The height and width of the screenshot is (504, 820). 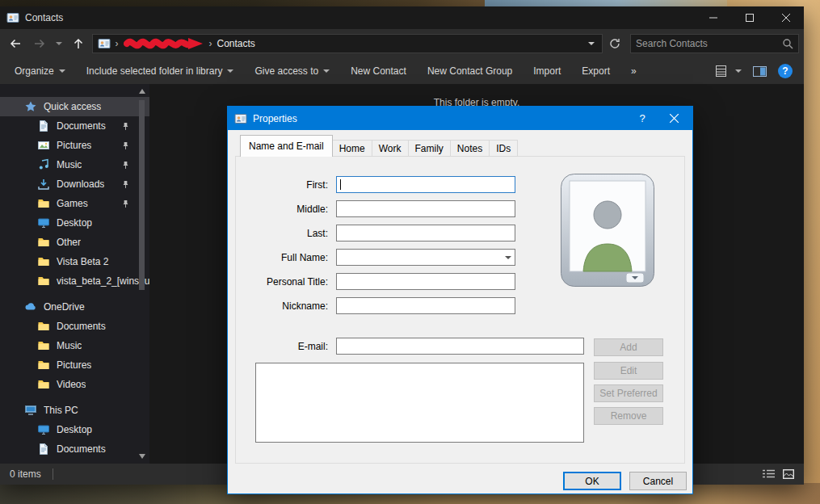 I want to click on preview-pane-button, so click(x=759, y=71).